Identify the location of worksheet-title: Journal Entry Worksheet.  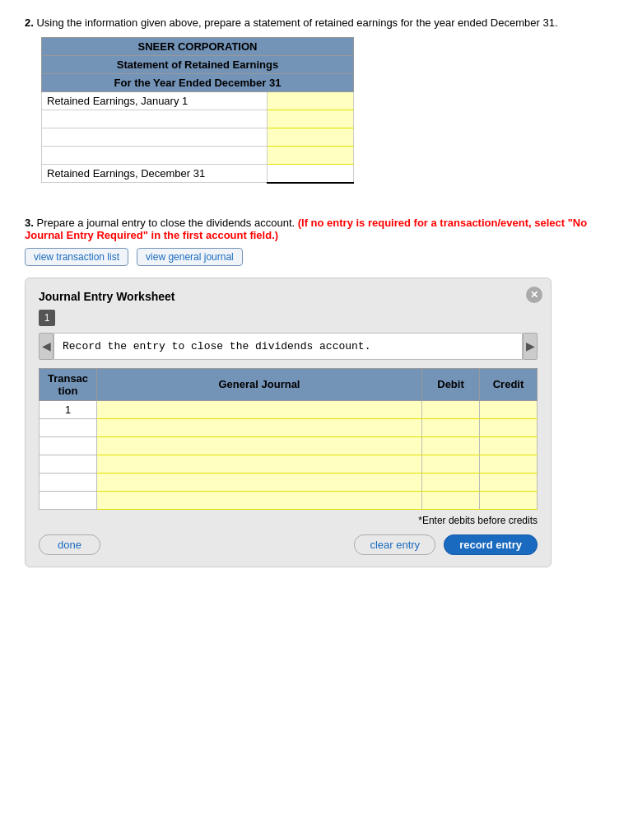
(288, 296).